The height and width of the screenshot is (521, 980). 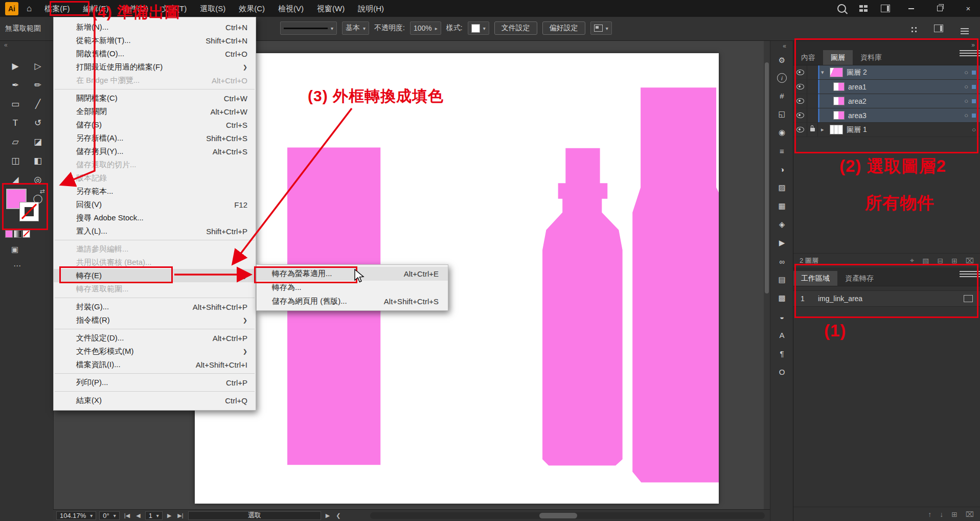 What do you see at coordinates (154, 27) in the screenshot?
I see `menu-item-new: 新增(N)...Ctrl+N` at bounding box center [154, 27].